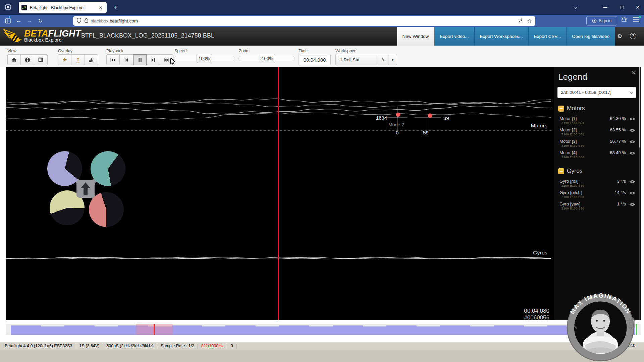  I want to click on step-back-icon, so click(126, 60).